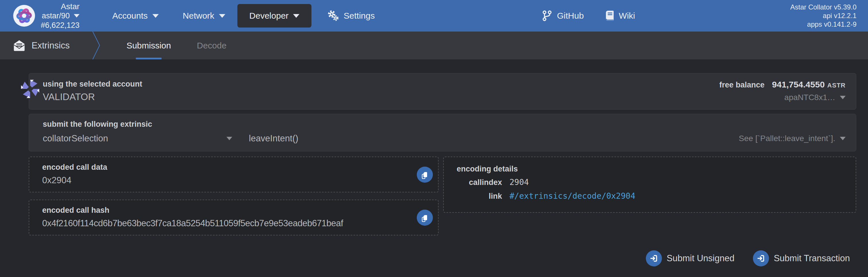  I want to click on call-data-label: encoded call data, so click(235, 167).